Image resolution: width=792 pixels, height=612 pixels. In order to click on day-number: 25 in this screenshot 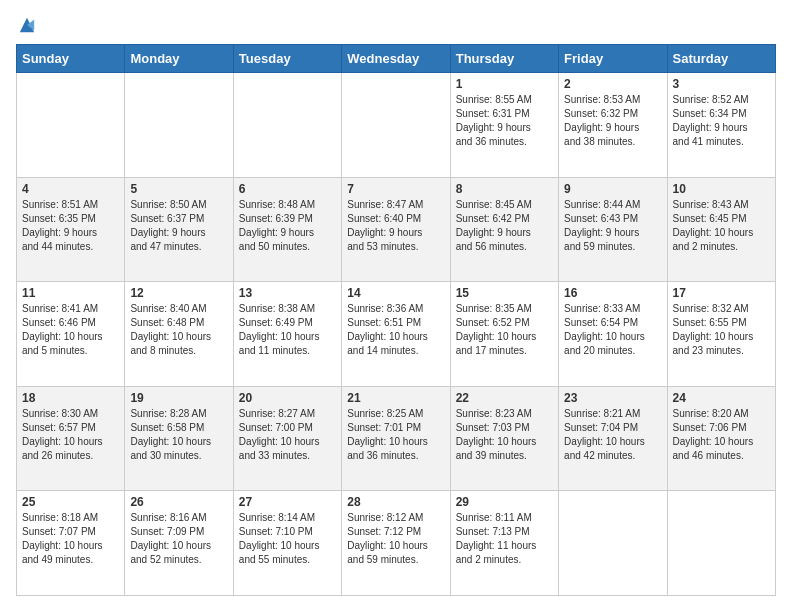, I will do `click(70, 502)`.